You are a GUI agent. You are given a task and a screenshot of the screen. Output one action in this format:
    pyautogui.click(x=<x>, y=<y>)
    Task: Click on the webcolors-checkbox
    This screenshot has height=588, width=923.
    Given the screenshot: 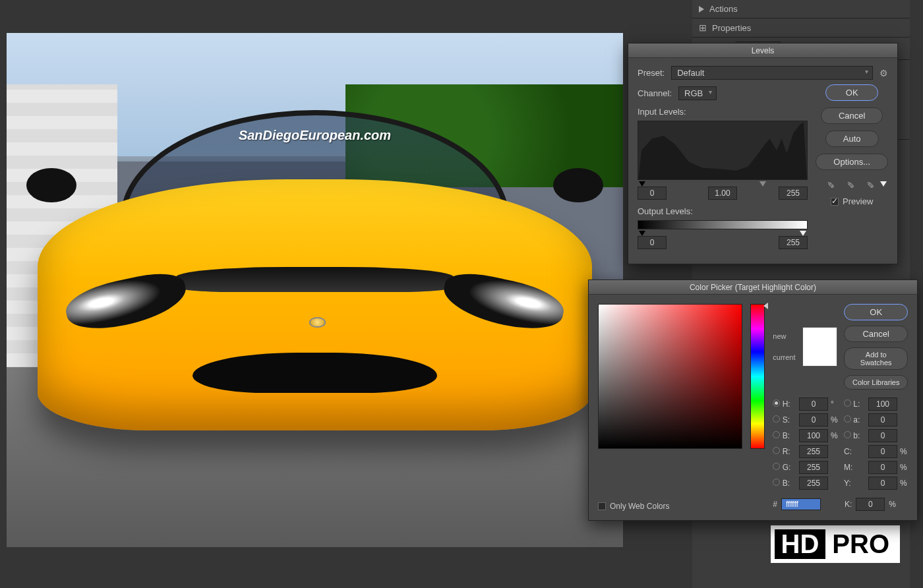 What is the action you would take?
    pyautogui.click(x=602, y=506)
    